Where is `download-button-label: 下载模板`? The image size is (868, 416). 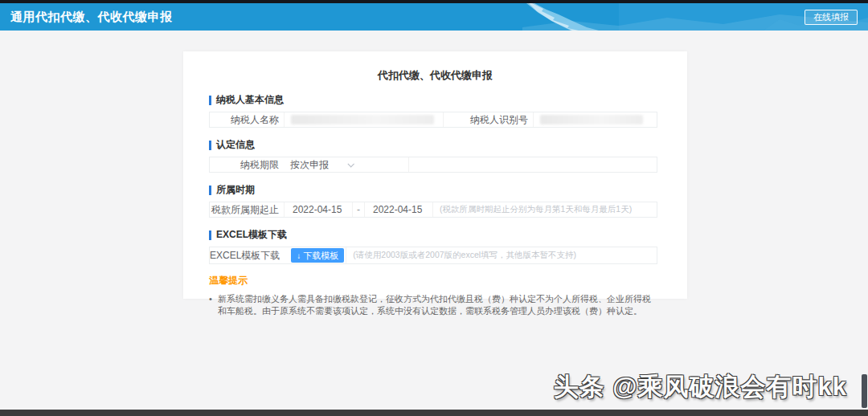 download-button-label: 下载模板 is located at coordinates (321, 255).